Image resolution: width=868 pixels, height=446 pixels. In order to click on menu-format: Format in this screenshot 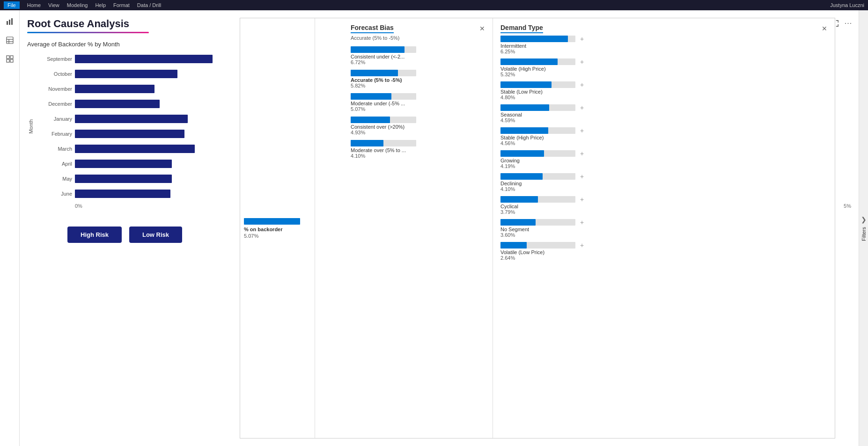, I will do `click(122, 5)`.